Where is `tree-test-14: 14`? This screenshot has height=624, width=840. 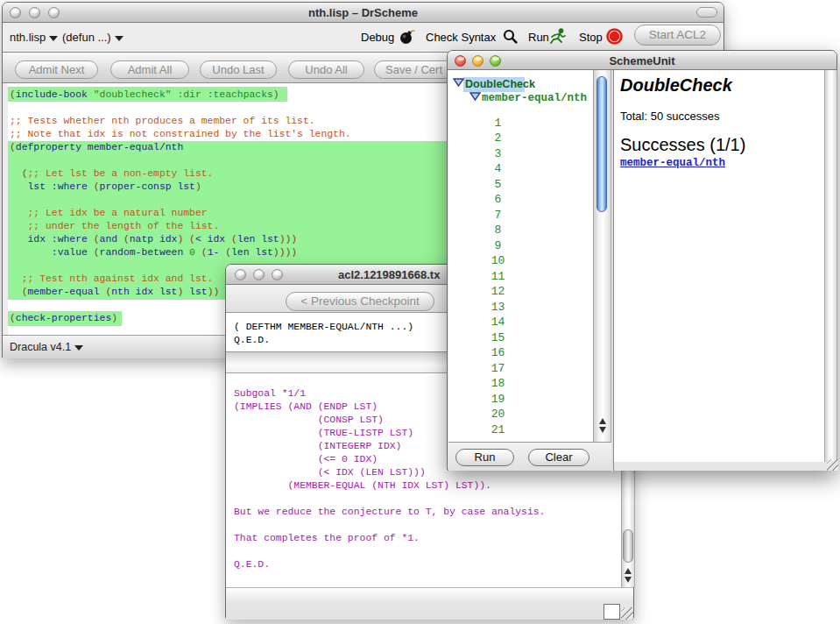 tree-test-14: 14 is located at coordinates (498, 323).